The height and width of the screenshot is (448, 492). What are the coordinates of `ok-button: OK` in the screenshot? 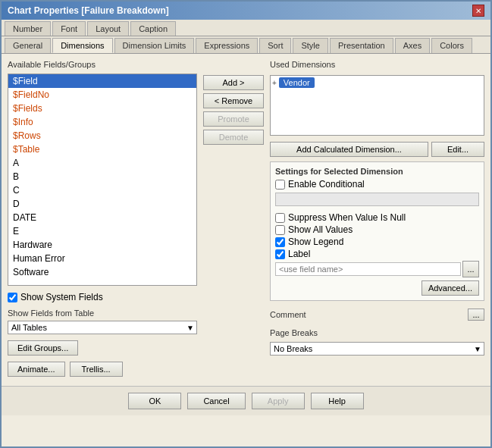 It's located at (155, 401).